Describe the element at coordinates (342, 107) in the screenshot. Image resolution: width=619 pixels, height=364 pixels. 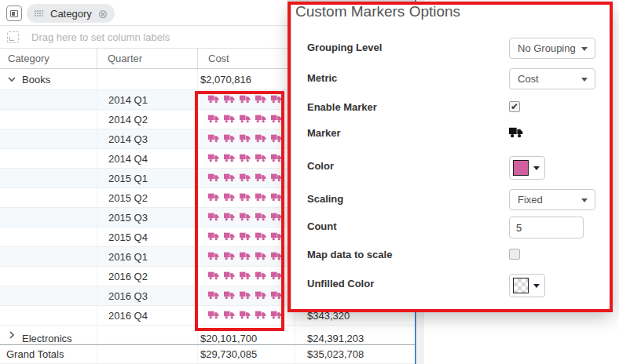
I see `field-label: Enable Marker` at that location.